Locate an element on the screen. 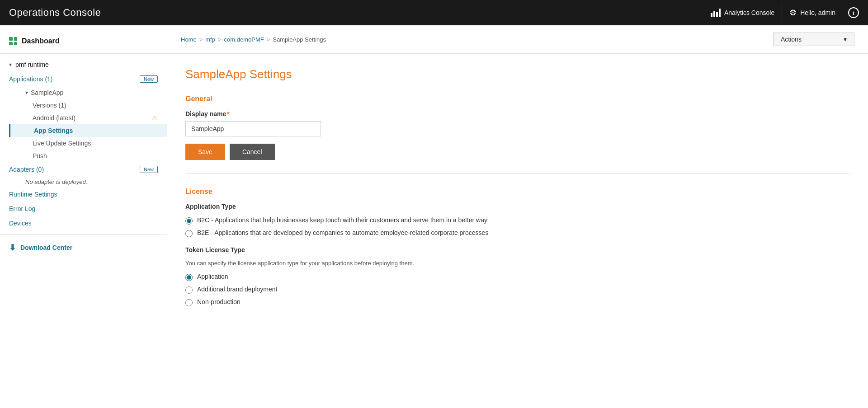 This screenshot has width=868, height=408. hello-admin-label: Hello, admin is located at coordinates (818, 13).